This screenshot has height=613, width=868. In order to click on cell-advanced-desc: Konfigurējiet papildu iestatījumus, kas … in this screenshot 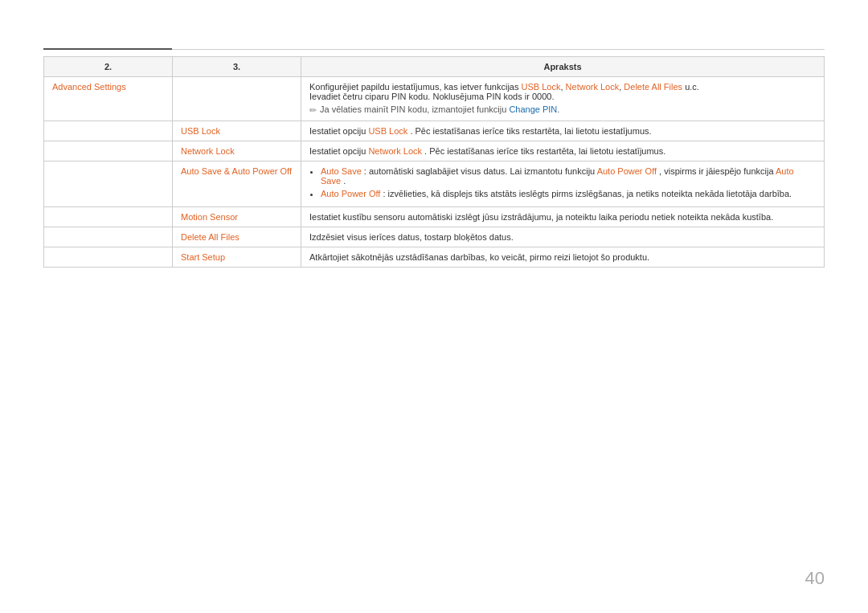, I will do `click(563, 100)`.